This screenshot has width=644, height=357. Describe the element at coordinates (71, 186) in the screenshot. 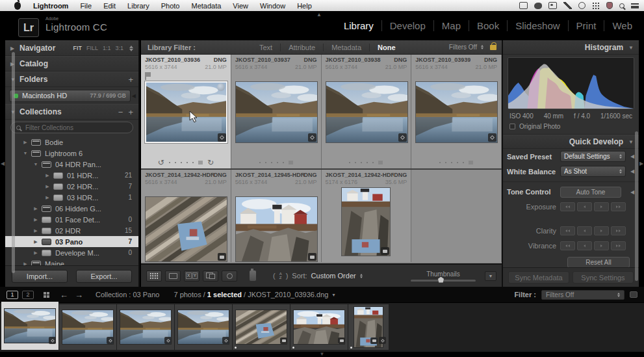

I see `collection-02-hdr: ▶ 02 HDR... 7` at that location.